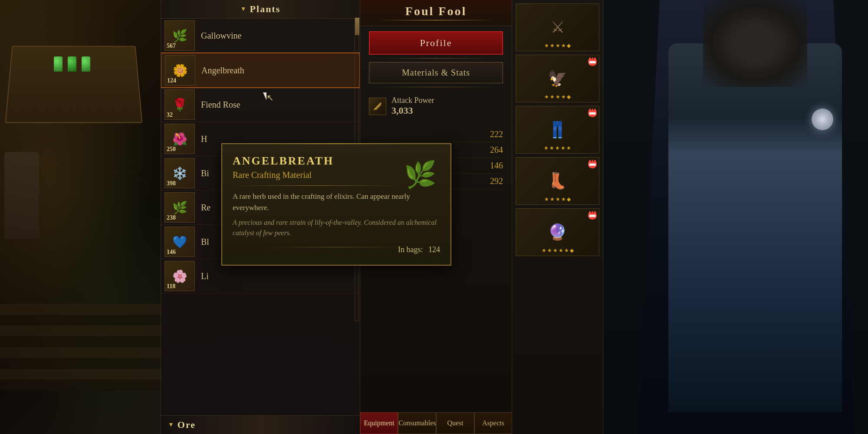 The width and height of the screenshot is (868, 434). What do you see at coordinates (557, 181) in the screenshot?
I see `boots-icon: 👢` at bounding box center [557, 181].